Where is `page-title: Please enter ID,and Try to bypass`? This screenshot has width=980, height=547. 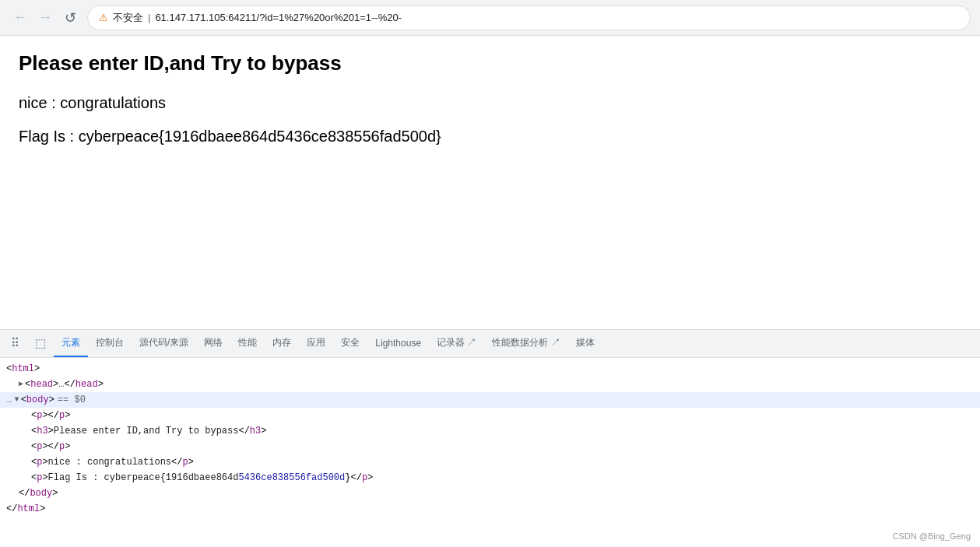 page-title: Please enter ID,and Try to bypass is located at coordinates (490, 64).